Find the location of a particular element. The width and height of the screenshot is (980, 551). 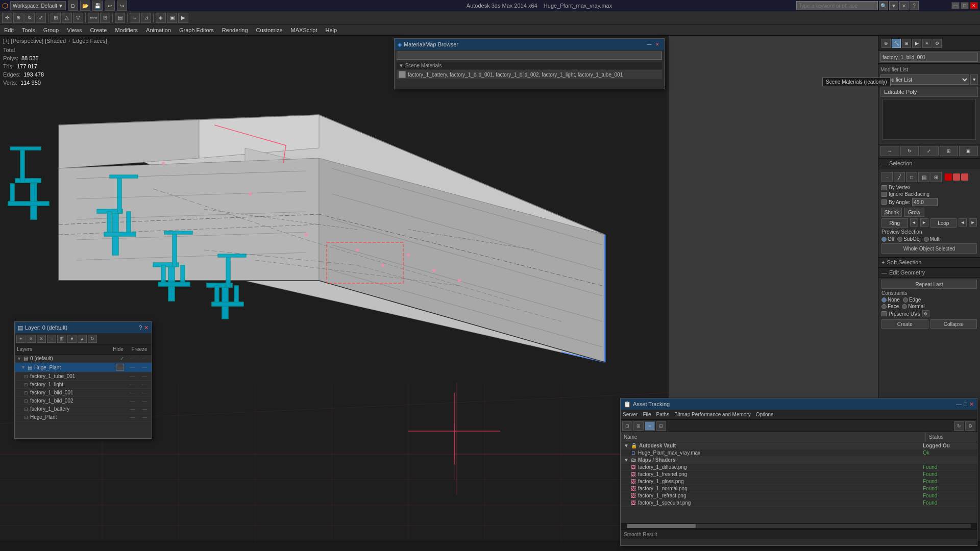

edge-mode-btn: ╱ is located at coordinates (899, 177).